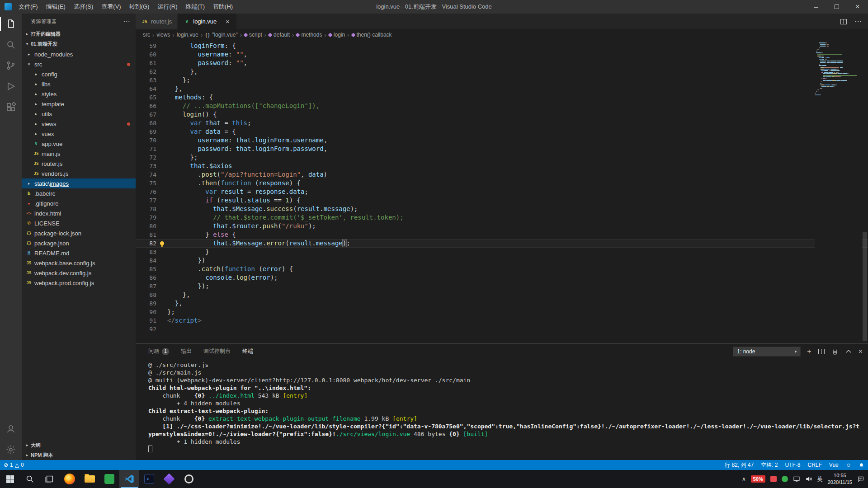  What do you see at coordinates (79, 183) in the screenshot?
I see `tree-item-static: ▸static\images` at bounding box center [79, 183].